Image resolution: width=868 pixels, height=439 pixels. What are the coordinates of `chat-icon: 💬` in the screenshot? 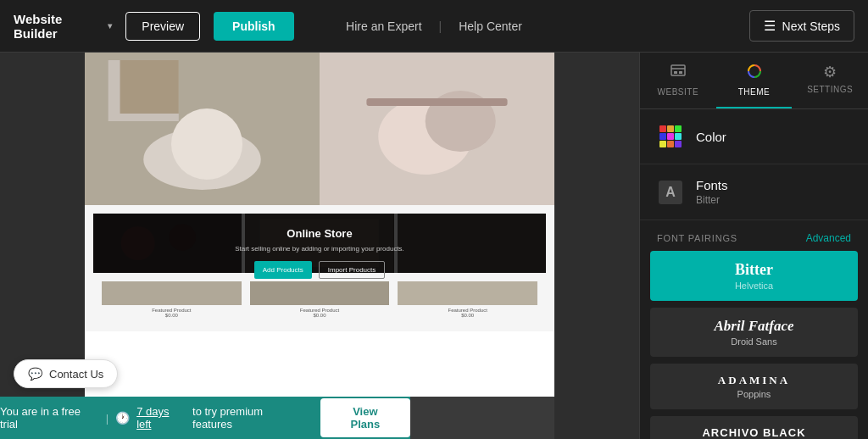 It's located at (36, 374).